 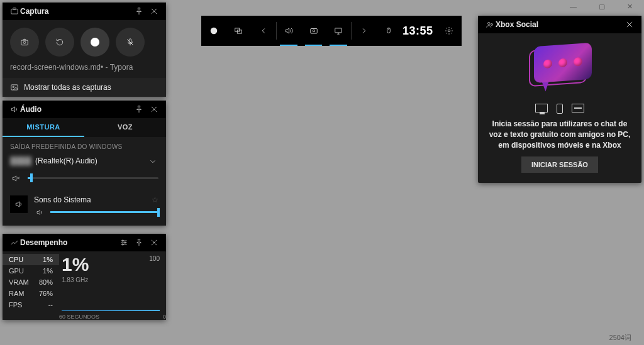 I want to click on show-all-captures: Mostrar todas as capturas, so click(x=84, y=87).